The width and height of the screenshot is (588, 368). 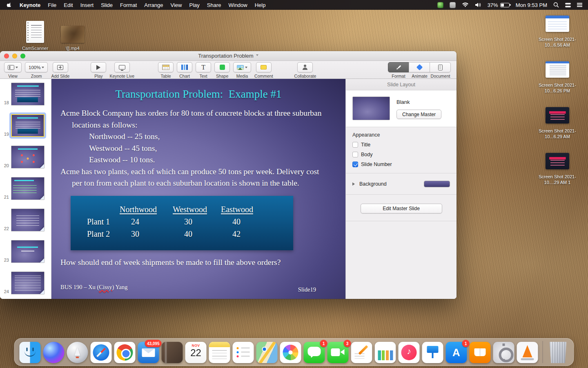 I want to click on dock-item-safari, so click(x=101, y=352).